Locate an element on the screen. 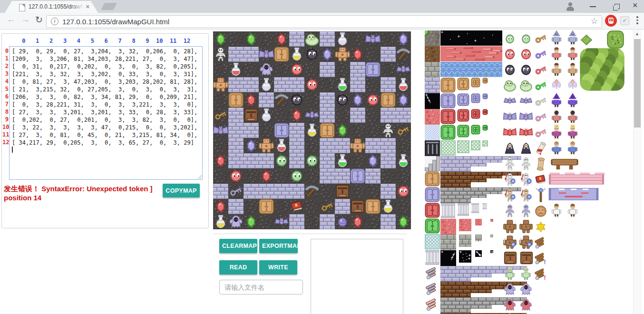  tab-close-icon: × is located at coordinates (88, 7).